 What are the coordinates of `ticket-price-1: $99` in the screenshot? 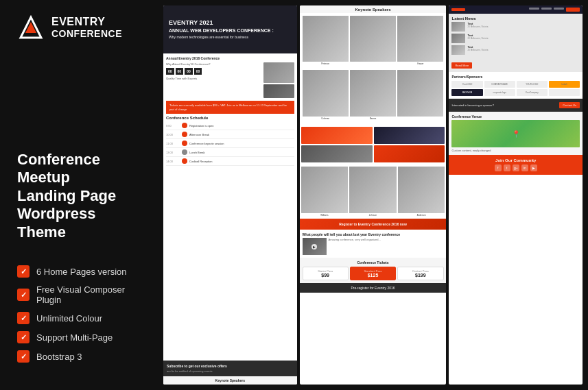 It's located at (325, 276).